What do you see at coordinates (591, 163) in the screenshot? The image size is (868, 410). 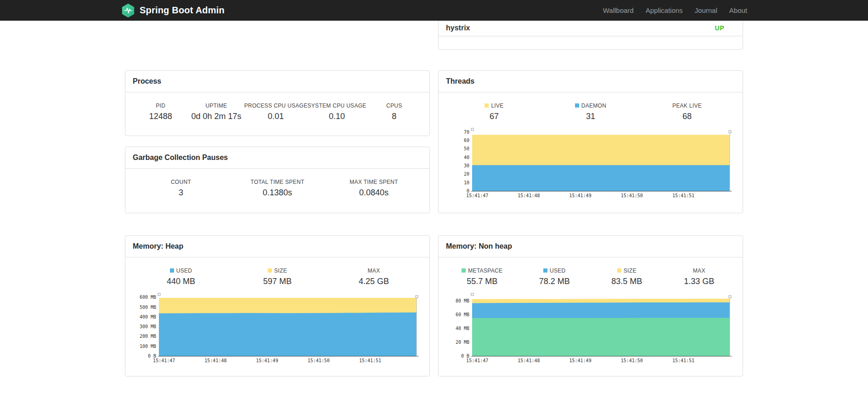 I see `threads-chart: 01020304050607015:41:4715:41:4815:41:491…` at bounding box center [591, 163].